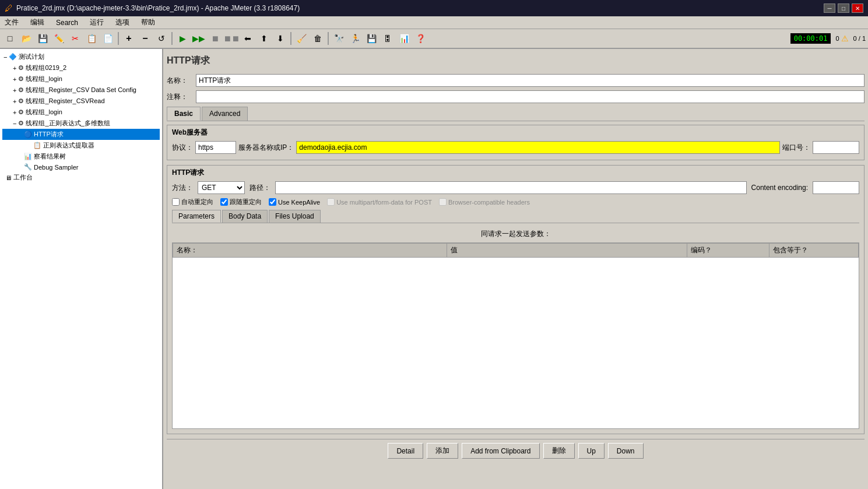  What do you see at coordinates (264, 38) in the screenshot?
I see `toolbar-up: ⬆` at bounding box center [264, 38].